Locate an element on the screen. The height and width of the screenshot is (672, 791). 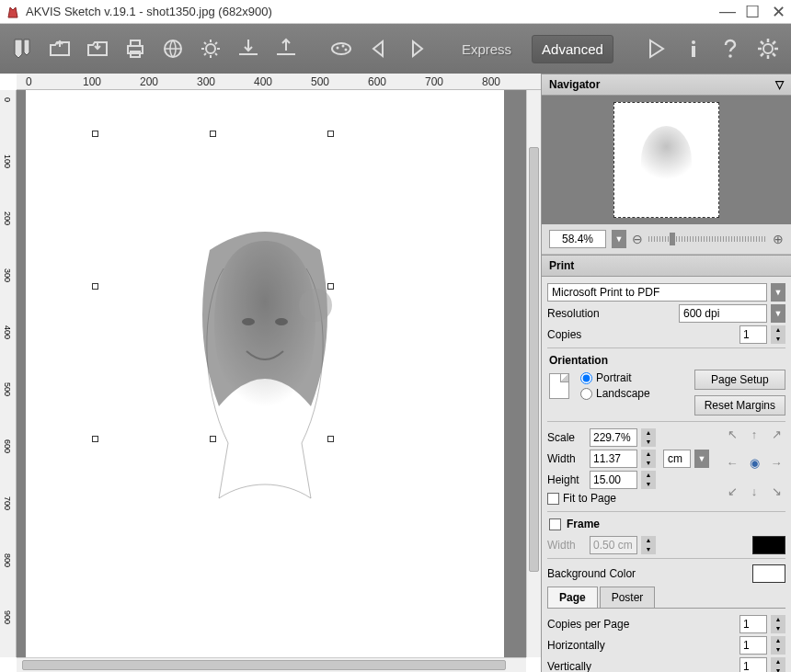
vert-spinner: ▲▼ is located at coordinates (778, 665).